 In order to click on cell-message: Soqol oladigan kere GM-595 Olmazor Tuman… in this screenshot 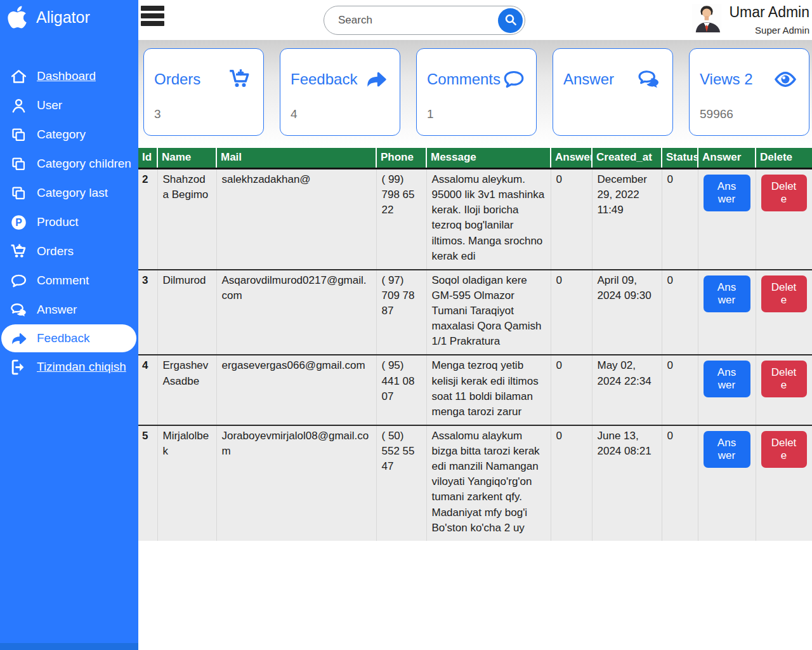, I will do `click(488, 312)`.